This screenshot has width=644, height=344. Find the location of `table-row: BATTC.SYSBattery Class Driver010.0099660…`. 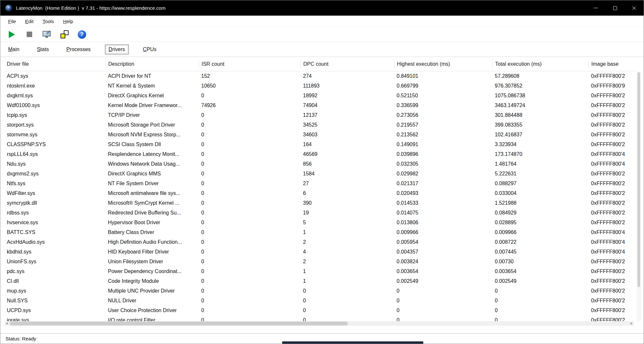

table-row: BATTC.SYSBattery Class Driver010.0099660… is located at coordinates (320, 232).